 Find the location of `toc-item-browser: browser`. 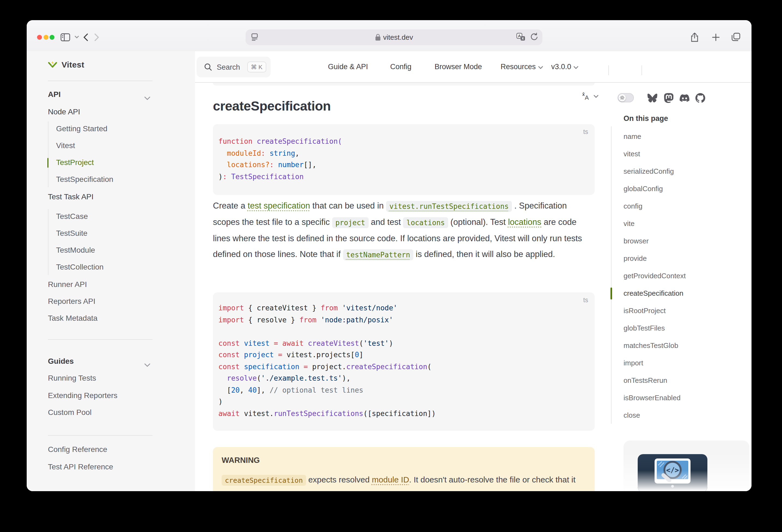

toc-item-browser: browser is located at coordinates (636, 241).